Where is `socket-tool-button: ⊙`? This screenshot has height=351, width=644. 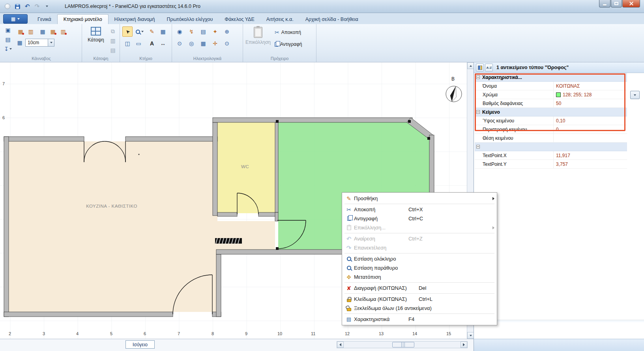
socket-tool-button: ⊙ is located at coordinates (180, 43).